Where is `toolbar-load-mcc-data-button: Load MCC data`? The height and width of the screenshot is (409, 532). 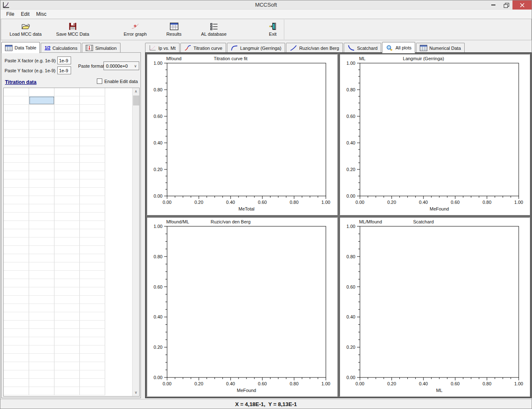
toolbar-load-mcc-data-button: Load MCC data is located at coordinates (26, 29).